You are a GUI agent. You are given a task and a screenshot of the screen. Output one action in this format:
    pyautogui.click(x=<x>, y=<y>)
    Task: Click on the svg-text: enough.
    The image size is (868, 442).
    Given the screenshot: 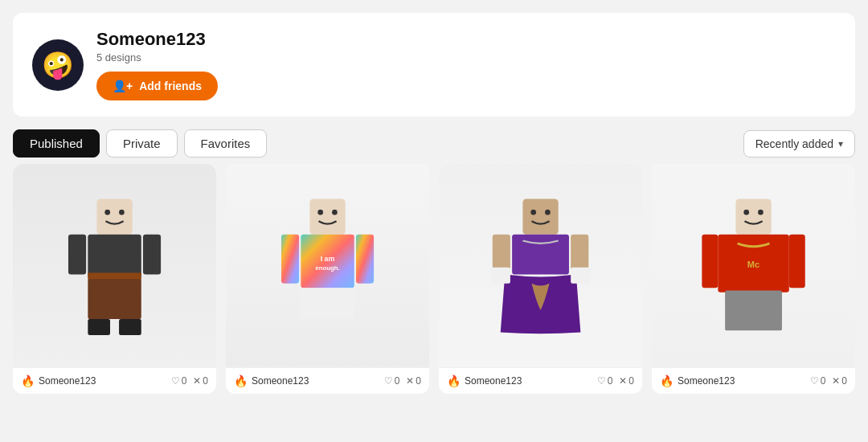 What is the action you would take?
    pyautogui.click(x=327, y=268)
    